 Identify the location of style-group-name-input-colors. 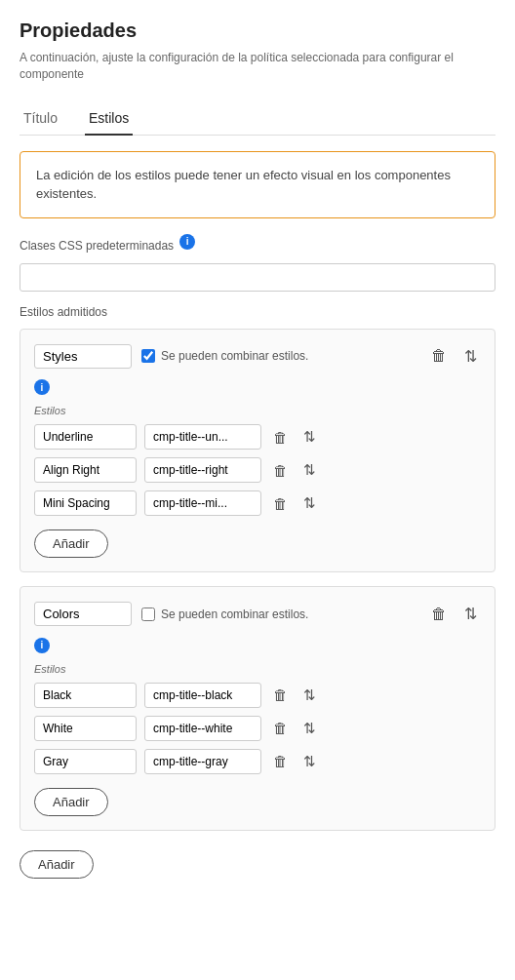
(83, 614).